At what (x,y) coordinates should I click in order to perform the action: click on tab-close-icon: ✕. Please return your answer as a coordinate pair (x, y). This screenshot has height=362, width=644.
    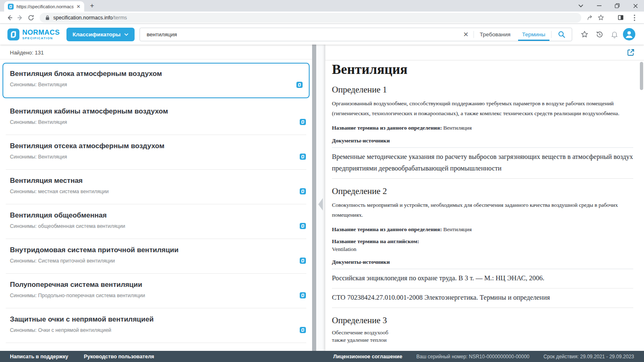
    Looking at the image, I should click on (78, 7).